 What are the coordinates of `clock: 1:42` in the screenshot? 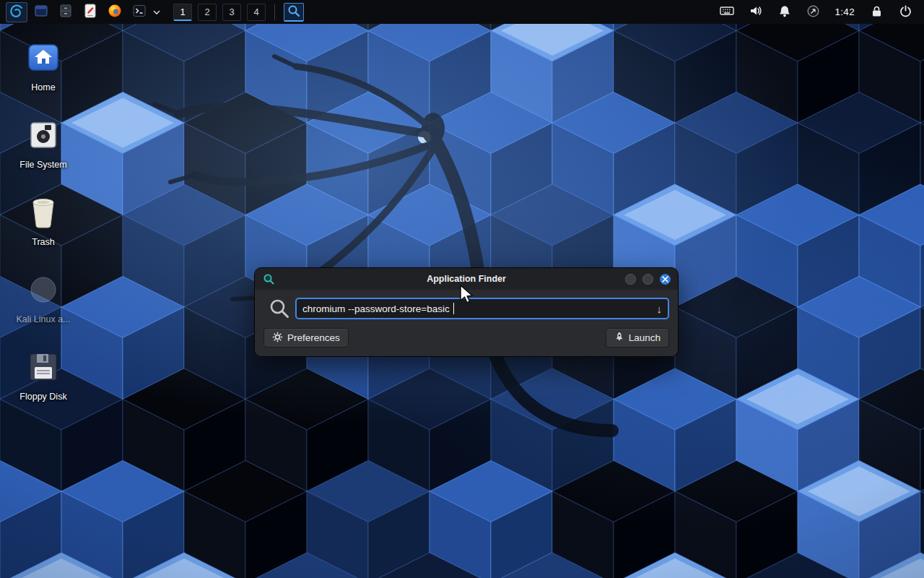 It's located at (845, 12).